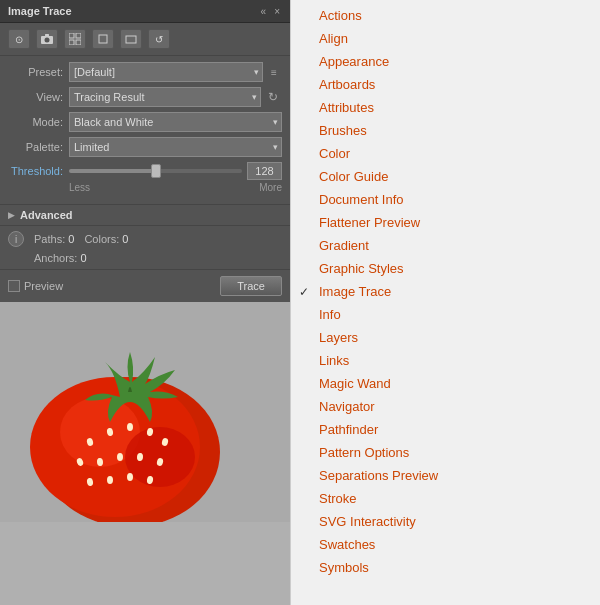 The width and height of the screenshot is (600, 605). Describe the element at coordinates (364, 452) in the screenshot. I see `menu-item-label: Pattern Options` at that location.